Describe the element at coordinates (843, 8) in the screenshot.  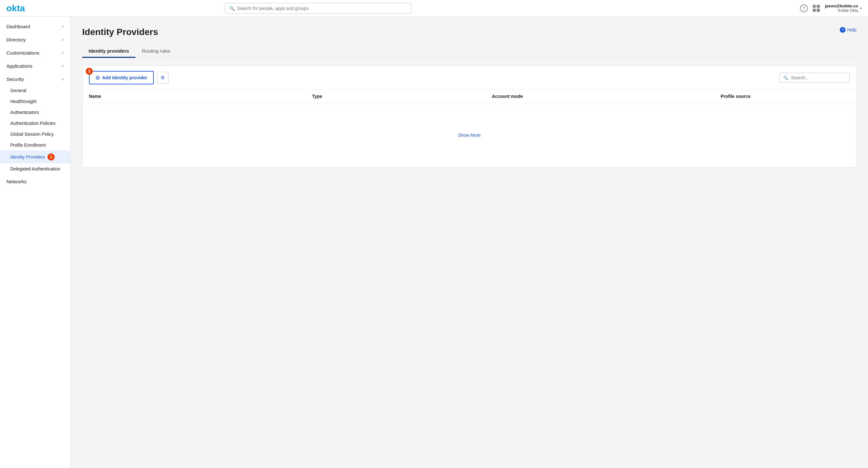
I see `user-menu: jason@kolide.co Kolide Okta ▾` at that location.